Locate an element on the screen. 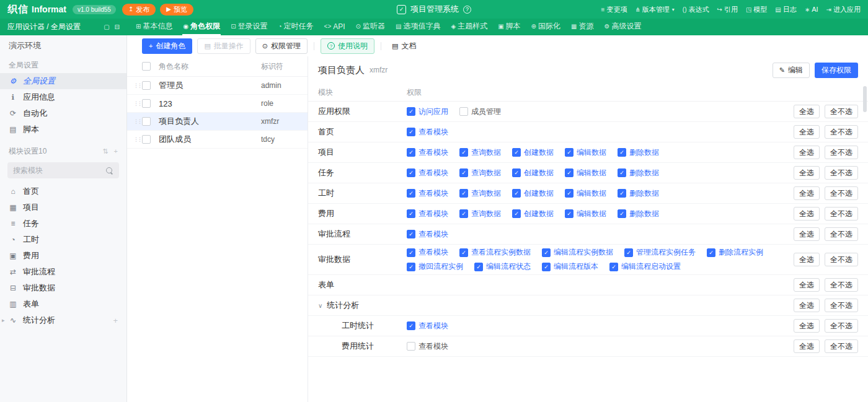  topbar-action-4: ◳模型 is located at coordinates (756, 10).